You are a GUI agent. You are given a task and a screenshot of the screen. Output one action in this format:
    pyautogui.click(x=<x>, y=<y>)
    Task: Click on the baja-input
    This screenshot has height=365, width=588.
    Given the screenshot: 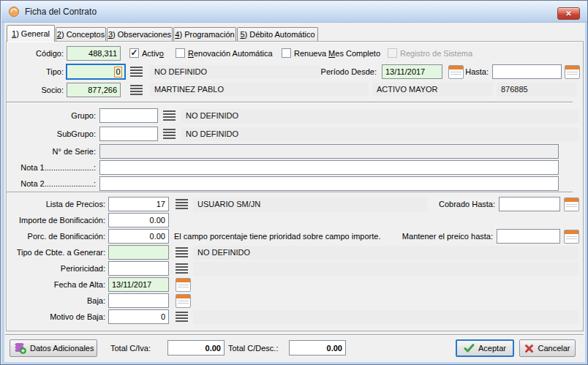 What is the action you would take?
    pyautogui.click(x=139, y=301)
    